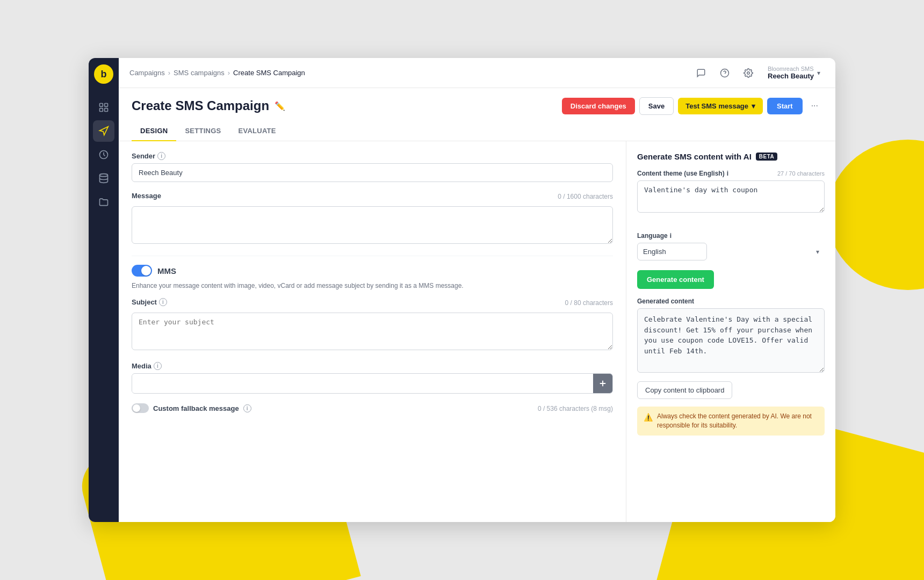 The image size is (924, 580). I want to click on beta-badge: BETA, so click(767, 157).